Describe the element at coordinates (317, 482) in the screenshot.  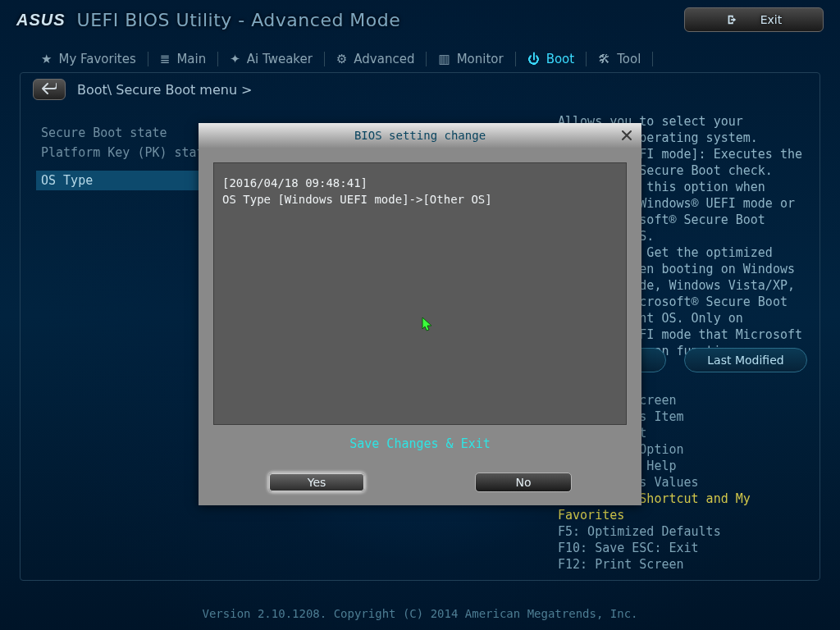
I see `dialog-yes-button: Yes` at that location.